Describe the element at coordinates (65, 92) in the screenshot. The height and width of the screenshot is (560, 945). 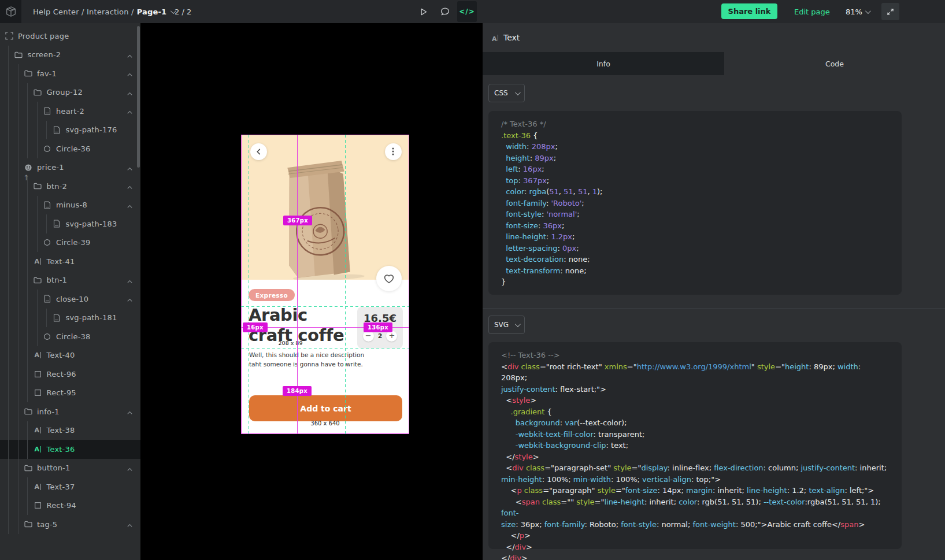
I see `layer-label: Group-12` at that location.